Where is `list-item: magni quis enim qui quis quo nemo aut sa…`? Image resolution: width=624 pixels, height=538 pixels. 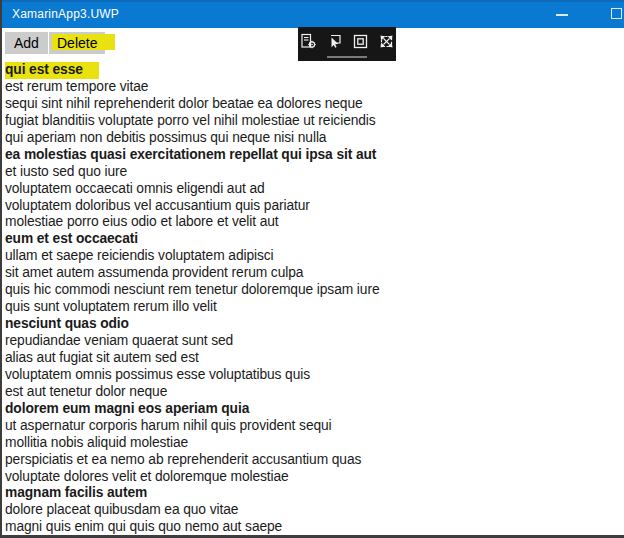 list-item: magni quis enim qui quis quo nemo aut sa… is located at coordinates (314, 528).